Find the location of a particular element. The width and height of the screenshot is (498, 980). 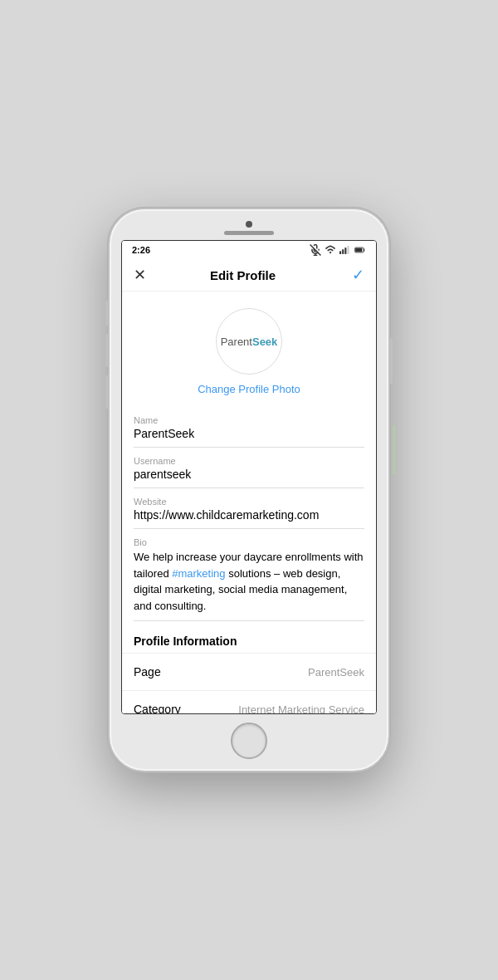

speaker is located at coordinates (249, 233).